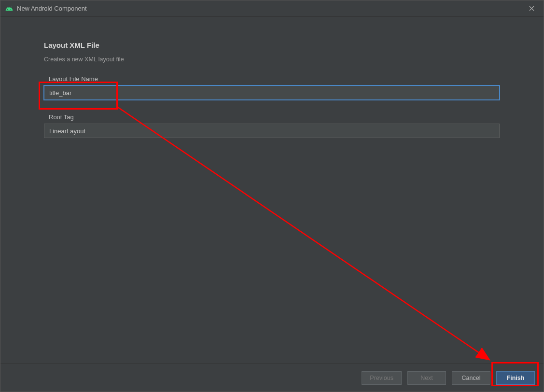 This screenshot has width=544, height=392. I want to click on filename-input, so click(272, 93).